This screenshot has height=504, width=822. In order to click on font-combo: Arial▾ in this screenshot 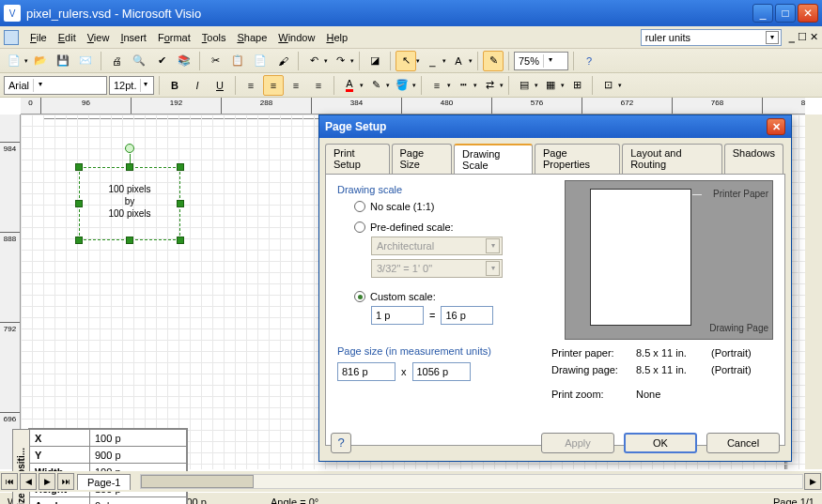, I will do `click(55, 85)`.